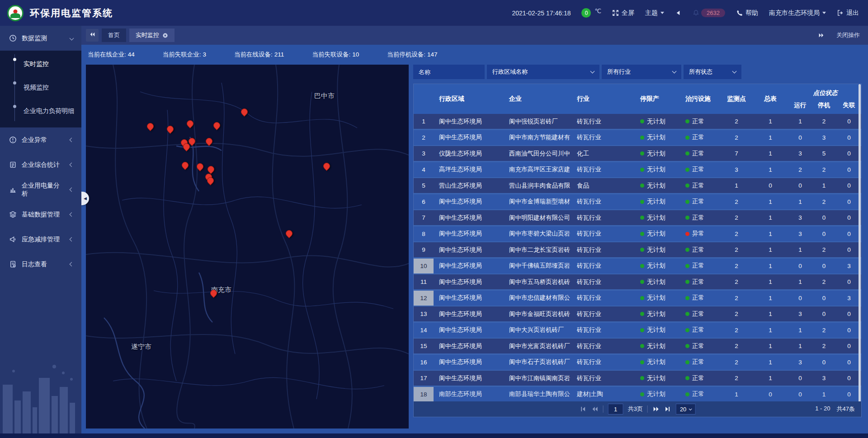  I want to click on divider, so click(647, 409).